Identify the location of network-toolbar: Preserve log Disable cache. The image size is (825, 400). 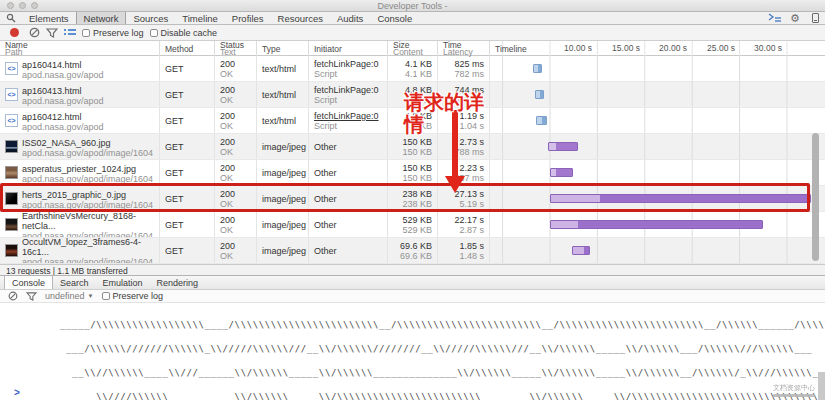
(412, 33).